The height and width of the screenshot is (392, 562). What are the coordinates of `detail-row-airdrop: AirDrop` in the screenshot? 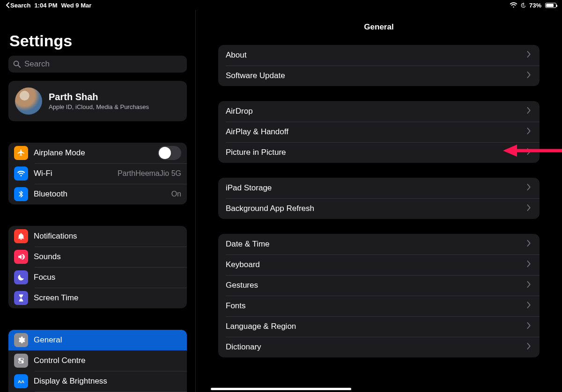 It's located at (379, 111).